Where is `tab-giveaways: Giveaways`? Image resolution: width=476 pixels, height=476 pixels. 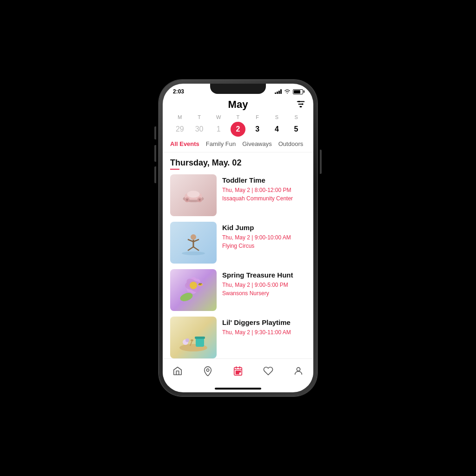
tab-giveaways: Giveaways is located at coordinates (257, 144).